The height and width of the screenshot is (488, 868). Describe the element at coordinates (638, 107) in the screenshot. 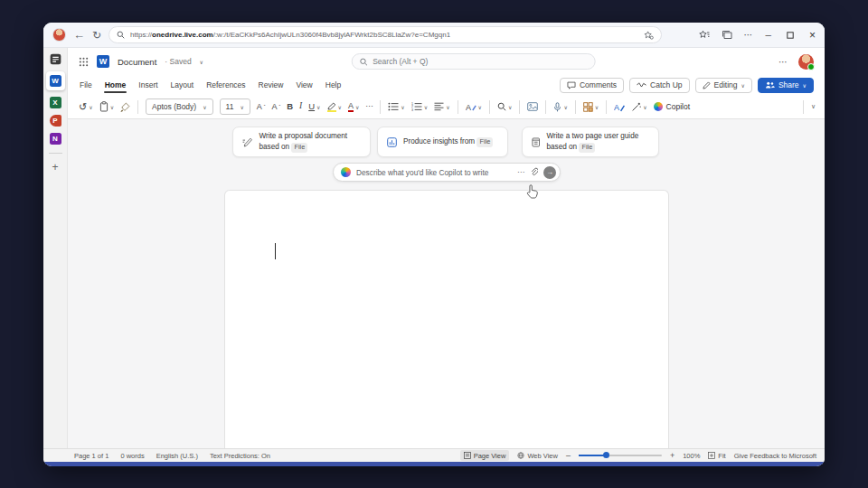

I see `quick-tools-button: ∨` at that location.